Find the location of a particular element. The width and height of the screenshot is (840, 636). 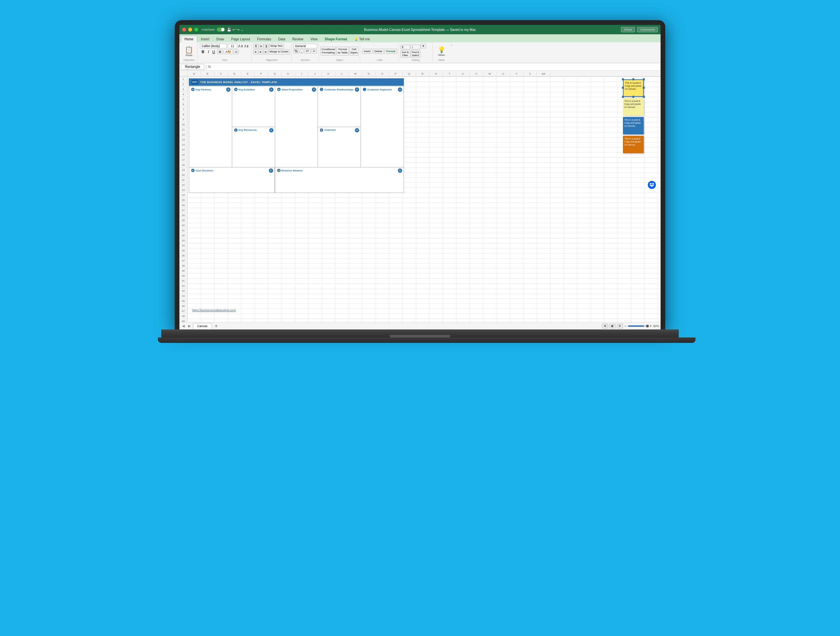

bmc-add-key-partners: + is located at coordinates (228, 90).